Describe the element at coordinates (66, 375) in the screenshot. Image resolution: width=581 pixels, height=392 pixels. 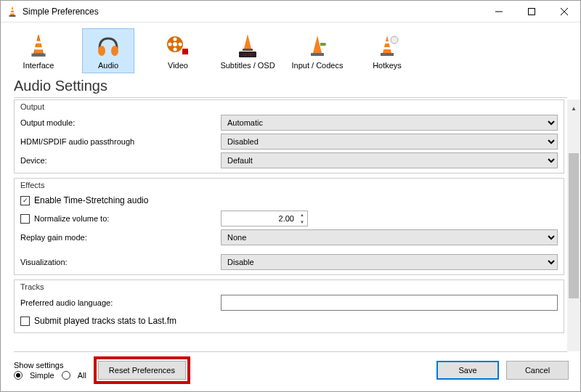
I see `radio-all` at that location.